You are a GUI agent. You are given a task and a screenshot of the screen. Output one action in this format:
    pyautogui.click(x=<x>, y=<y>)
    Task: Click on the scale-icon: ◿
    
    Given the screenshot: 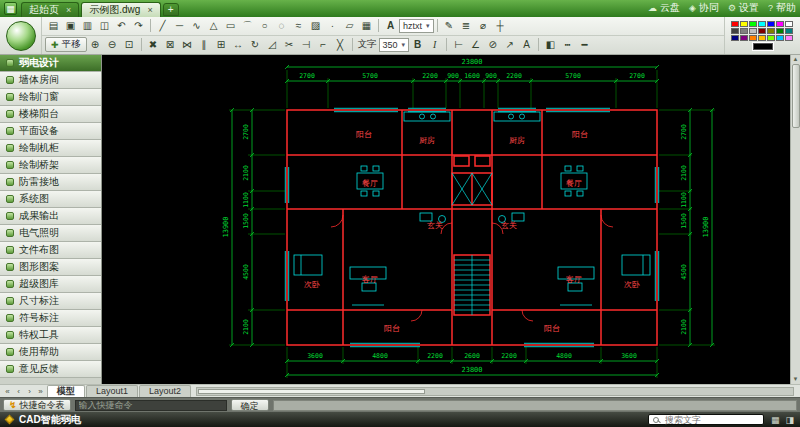 What is the action you would take?
    pyautogui.click(x=272, y=44)
    